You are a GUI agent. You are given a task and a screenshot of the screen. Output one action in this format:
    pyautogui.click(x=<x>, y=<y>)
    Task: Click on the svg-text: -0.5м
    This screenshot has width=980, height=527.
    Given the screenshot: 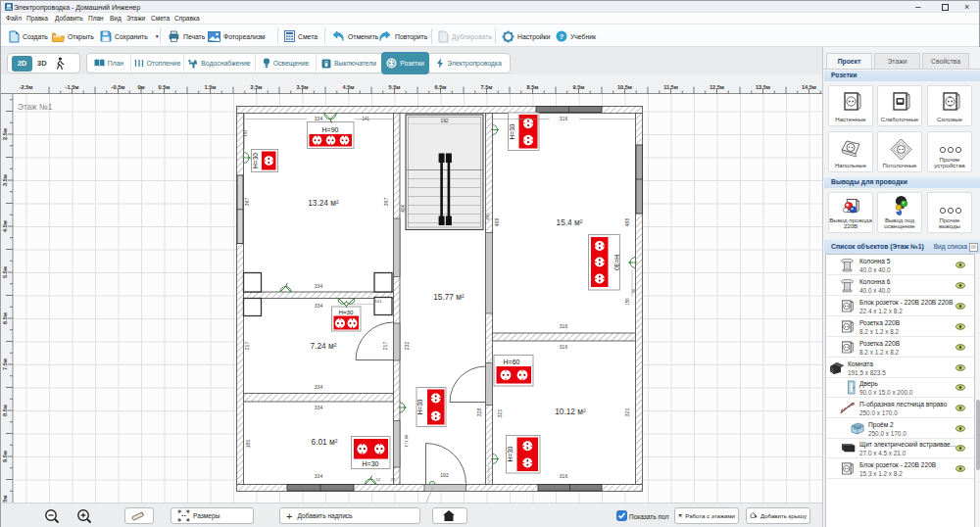 What is the action you would take?
    pyautogui.click(x=119, y=87)
    